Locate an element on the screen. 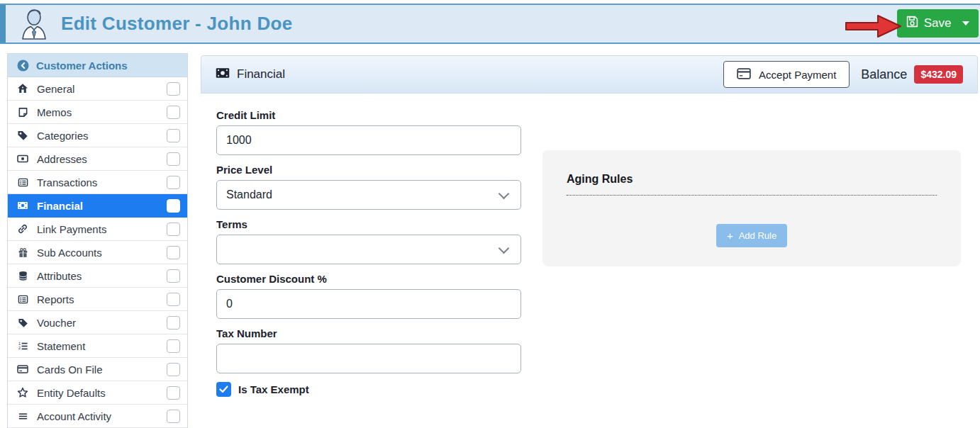  customer-discount-input is located at coordinates (369, 304).